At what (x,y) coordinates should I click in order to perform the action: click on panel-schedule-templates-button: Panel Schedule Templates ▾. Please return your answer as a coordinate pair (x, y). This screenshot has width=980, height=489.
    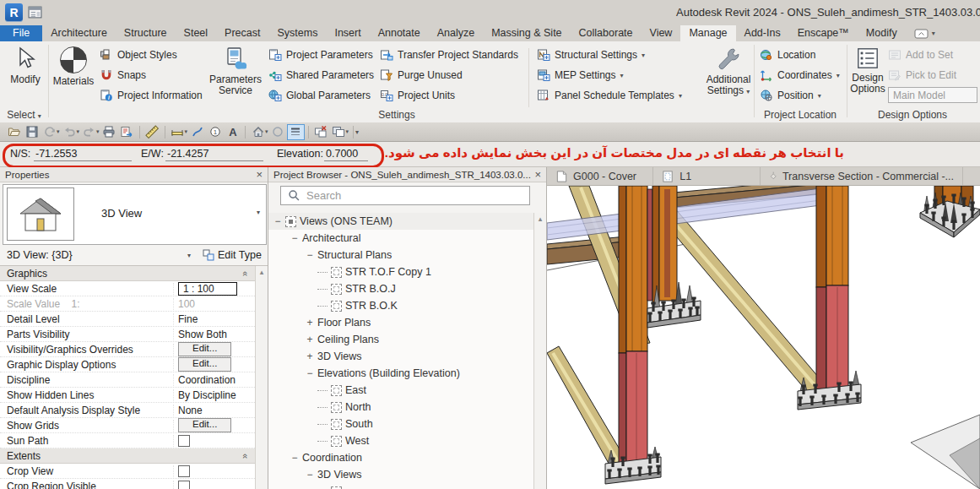
    Looking at the image, I should click on (609, 95).